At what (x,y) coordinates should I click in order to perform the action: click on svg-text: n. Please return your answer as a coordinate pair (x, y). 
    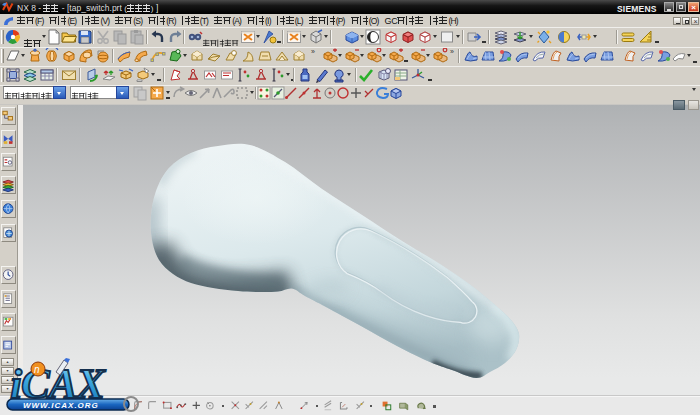
    Looking at the image, I should click on (37, 370).